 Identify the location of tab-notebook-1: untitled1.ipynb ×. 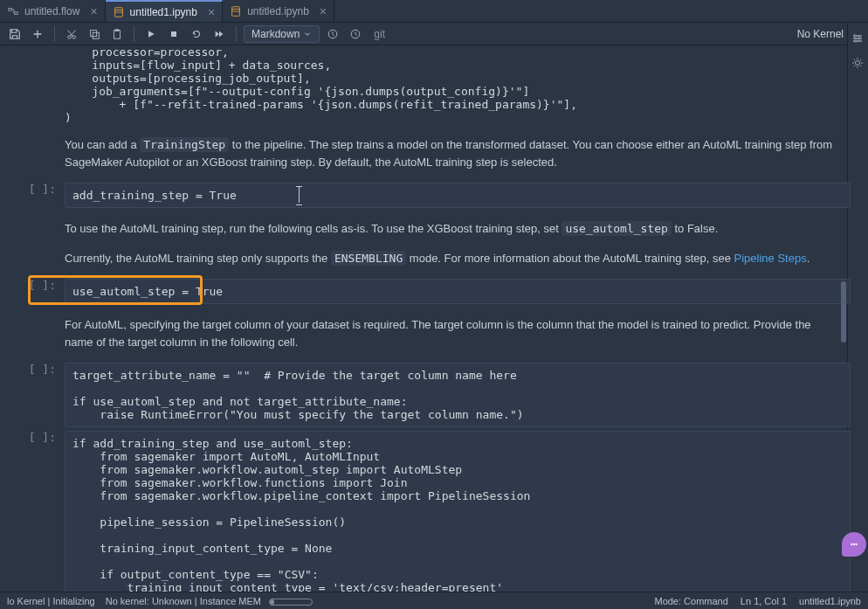
(164, 10).